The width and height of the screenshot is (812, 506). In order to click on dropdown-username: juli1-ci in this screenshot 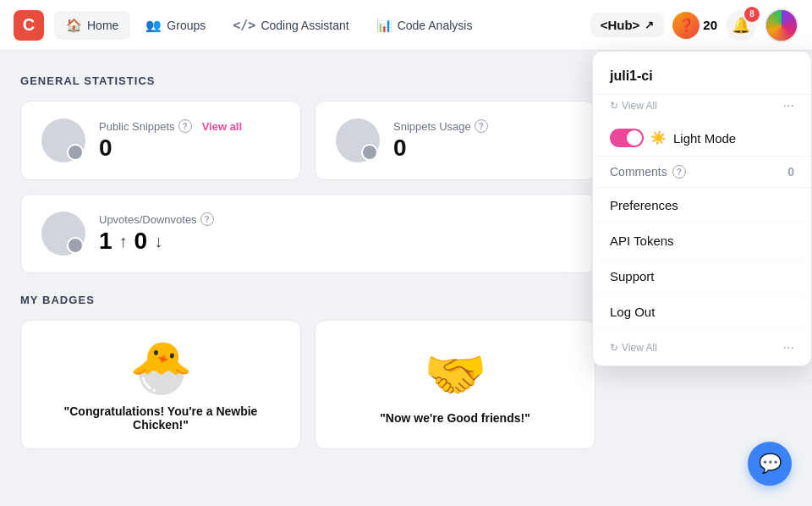, I will do `click(702, 76)`.